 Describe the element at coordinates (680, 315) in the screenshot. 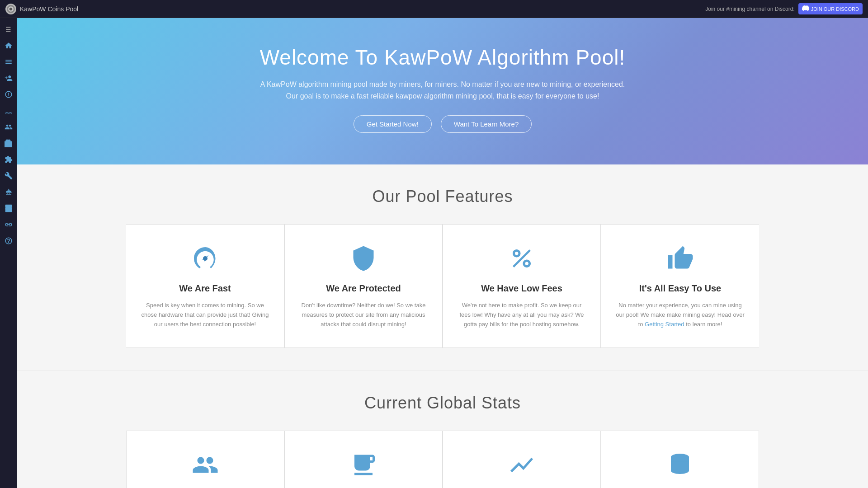

I see `feature-easy-desc: No matter your experience, you can mine …` at that location.